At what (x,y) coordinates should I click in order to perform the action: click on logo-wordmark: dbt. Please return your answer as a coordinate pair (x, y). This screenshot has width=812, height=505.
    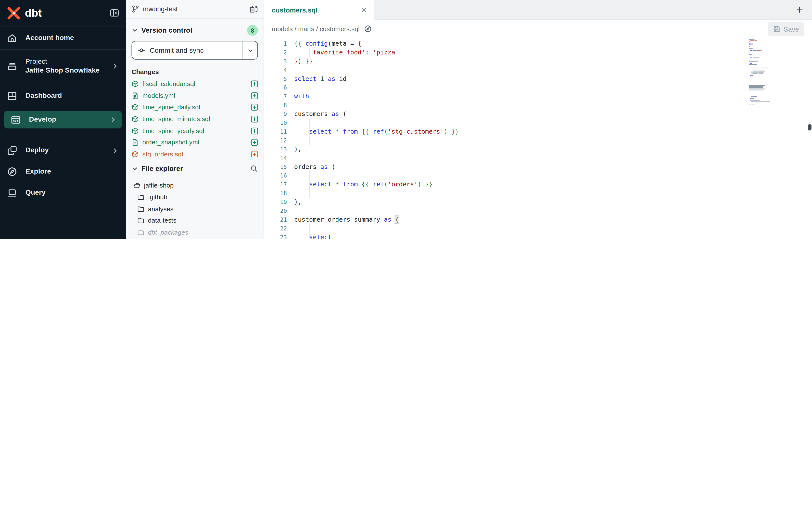
    Looking at the image, I should click on (33, 13).